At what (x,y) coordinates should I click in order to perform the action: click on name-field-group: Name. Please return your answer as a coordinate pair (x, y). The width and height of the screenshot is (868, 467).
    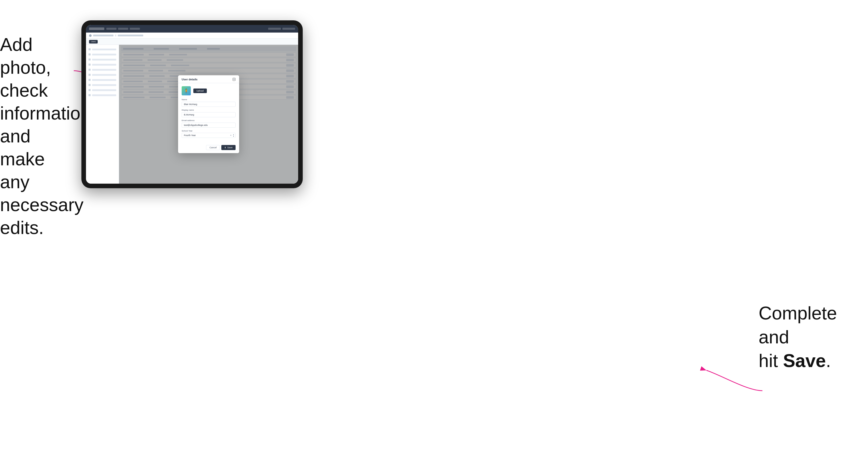
    Looking at the image, I should click on (209, 102).